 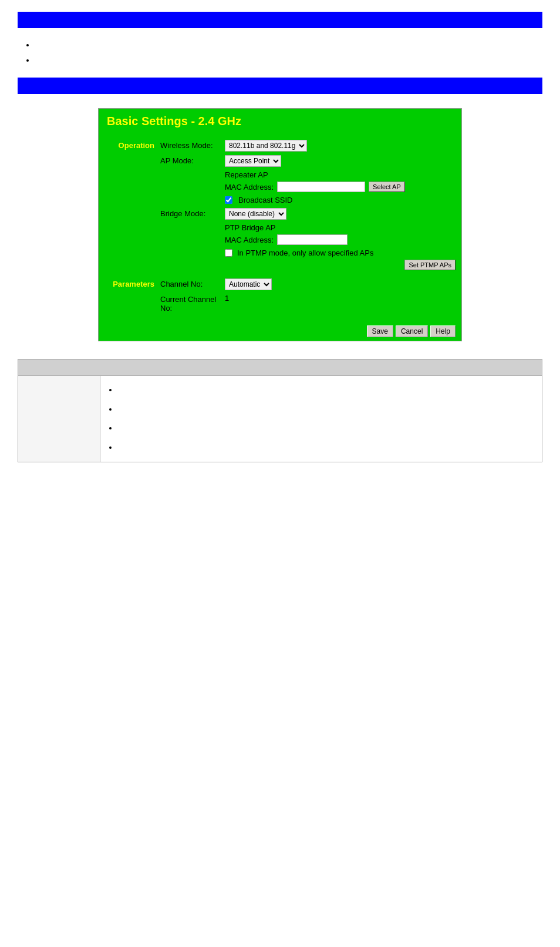 I want to click on ptp-mac-input, so click(x=312, y=240).